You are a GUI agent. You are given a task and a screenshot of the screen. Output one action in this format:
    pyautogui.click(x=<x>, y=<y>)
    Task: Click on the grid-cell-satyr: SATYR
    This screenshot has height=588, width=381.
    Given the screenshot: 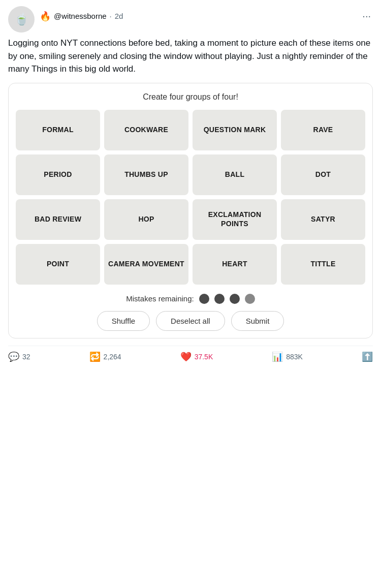 What is the action you would take?
    pyautogui.click(x=323, y=220)
    